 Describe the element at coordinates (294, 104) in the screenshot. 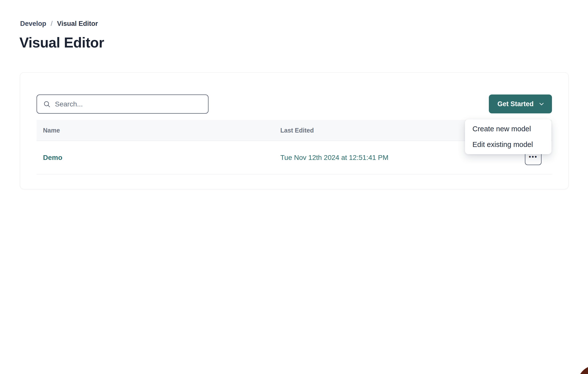

I see `panel-toolbar: Get Started` at that location.